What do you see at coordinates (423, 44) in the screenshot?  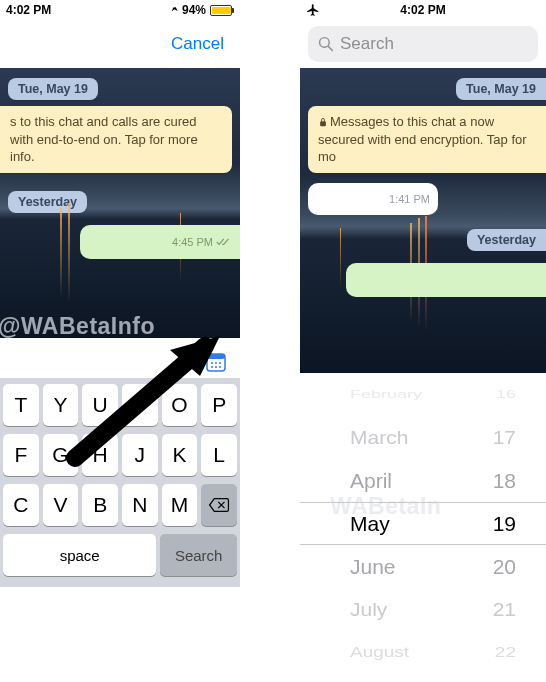 I see `search-input: Search` at bounding box center [423, 44].